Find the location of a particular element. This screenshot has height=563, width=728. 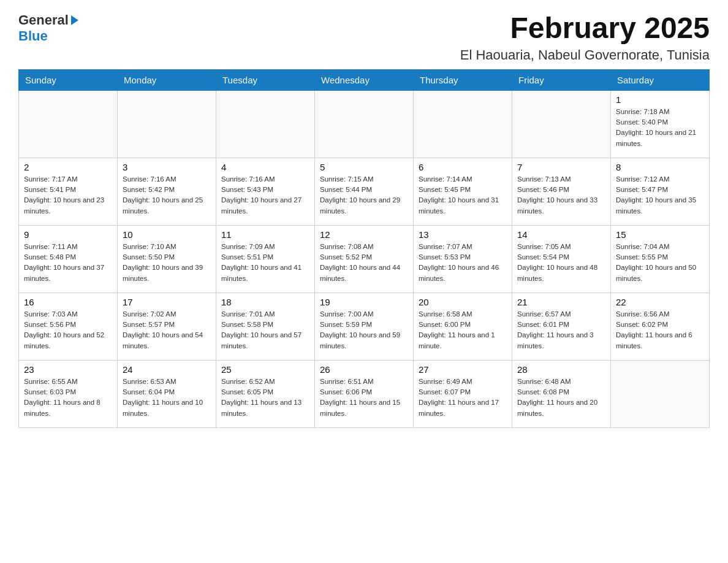

day-number: 16 is located at coordinates (68, 302).